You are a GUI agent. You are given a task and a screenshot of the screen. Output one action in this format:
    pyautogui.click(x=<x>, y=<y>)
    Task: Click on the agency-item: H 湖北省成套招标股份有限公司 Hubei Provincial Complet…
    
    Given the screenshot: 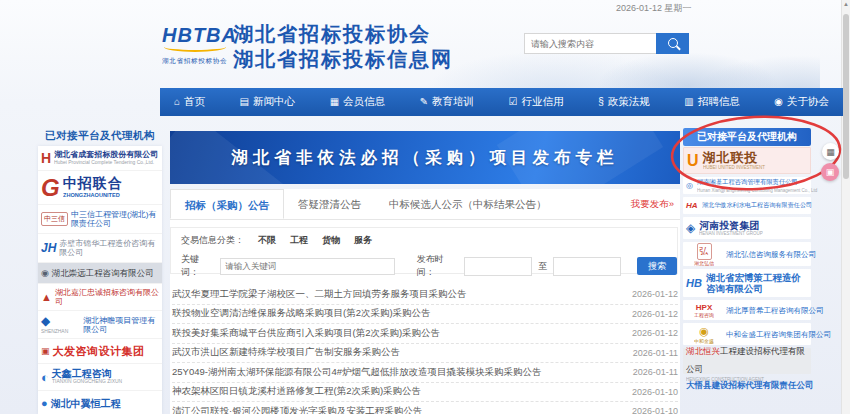 What is the action you would take?
    pyautogui.click(x=100, y=158)
    